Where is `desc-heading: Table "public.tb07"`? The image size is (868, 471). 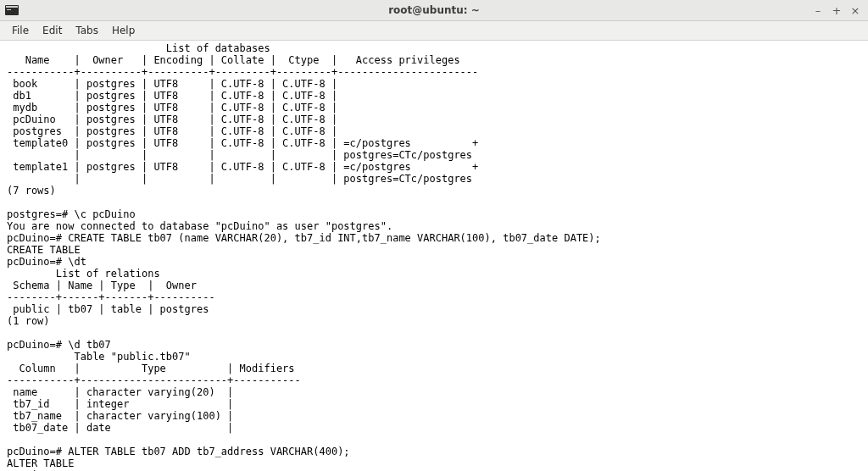 desc-heading: Table "public.tb07" is located at coordinates (98, 357).